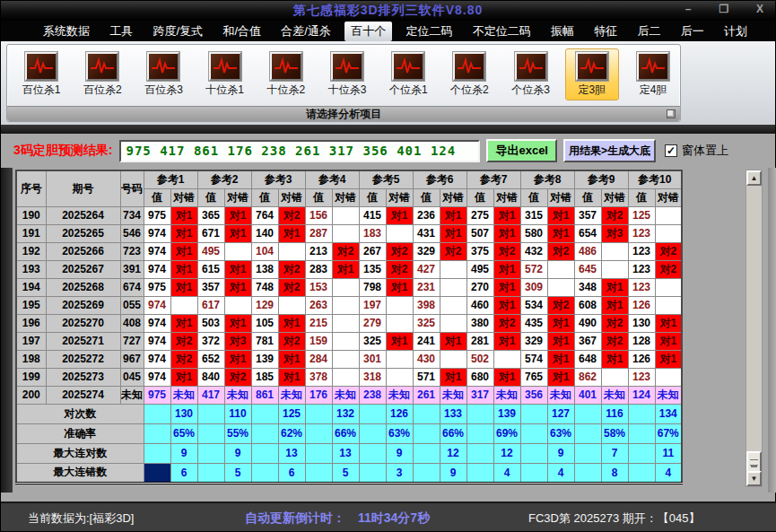  Describe the element at coordinates (347, 74) in the screenshot. I see `tool-ten-kill-3: 十位杀3` at that location.